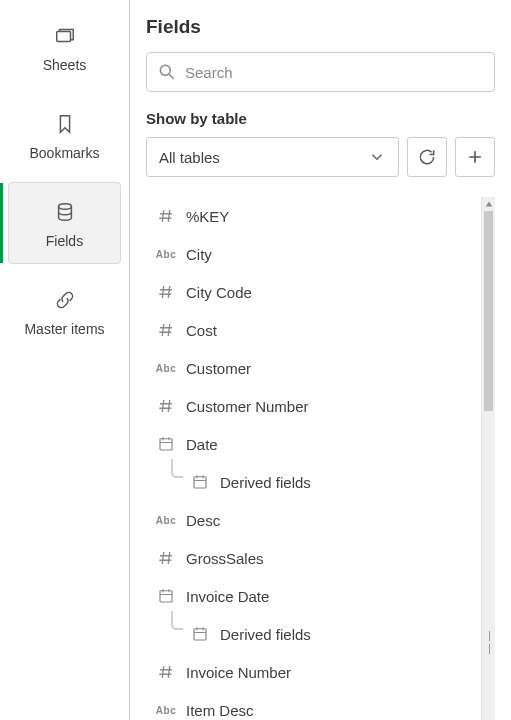  What do you see at coordinates (314, 368) in the screenshot?
I see `field-row: AbcCustomer` at bounding box center [314, 368].